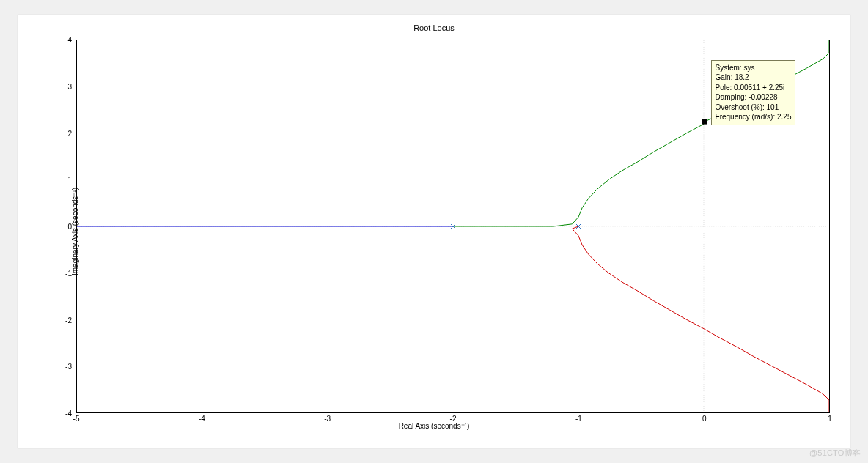  Describe the element at coordinates (701, 319) in the screenshot. I see `series-branch-lower` at that location.